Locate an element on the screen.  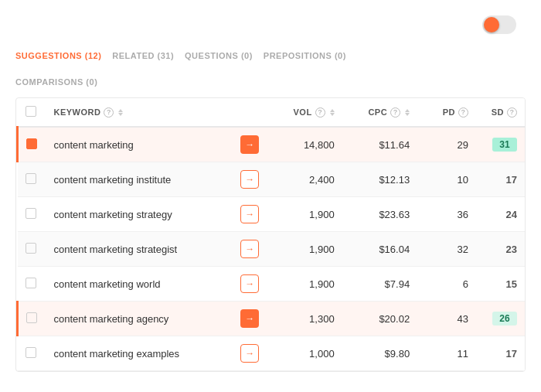
table-row: content marketing strategist→1,900$16.04… is located at coordinates (272, 249).